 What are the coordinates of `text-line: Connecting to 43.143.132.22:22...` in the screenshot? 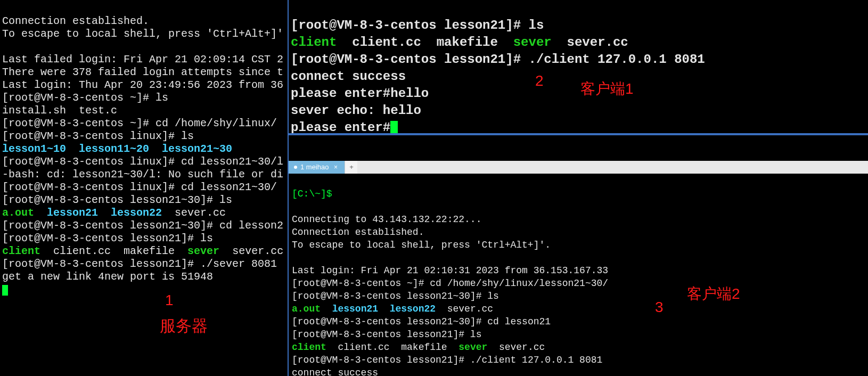 It's located at (387, 219).